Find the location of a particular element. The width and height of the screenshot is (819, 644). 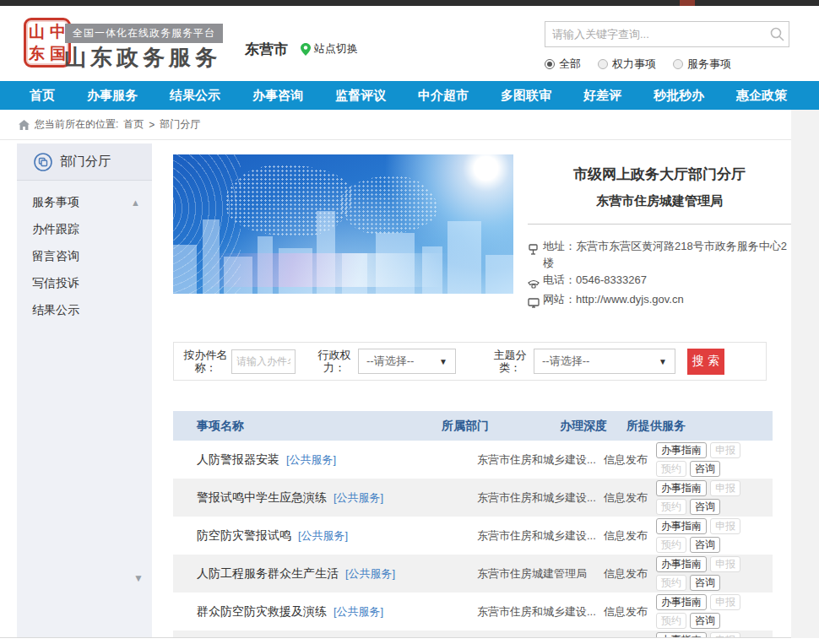

nav-item: 监督评议 is located at coordinates (361, 96).